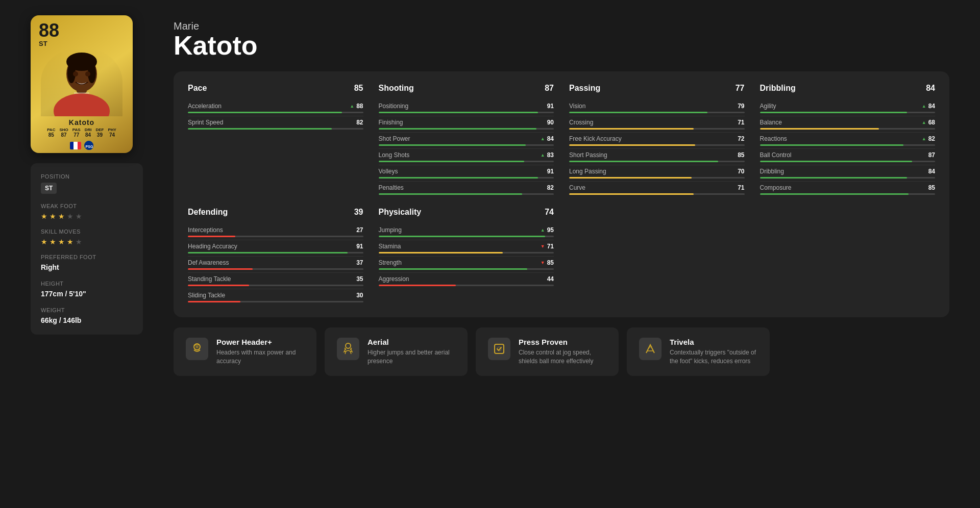  Describe the element at coordinates (395, 139) in the screenshot. I see `shot-power-name: Shot Power` at that location.